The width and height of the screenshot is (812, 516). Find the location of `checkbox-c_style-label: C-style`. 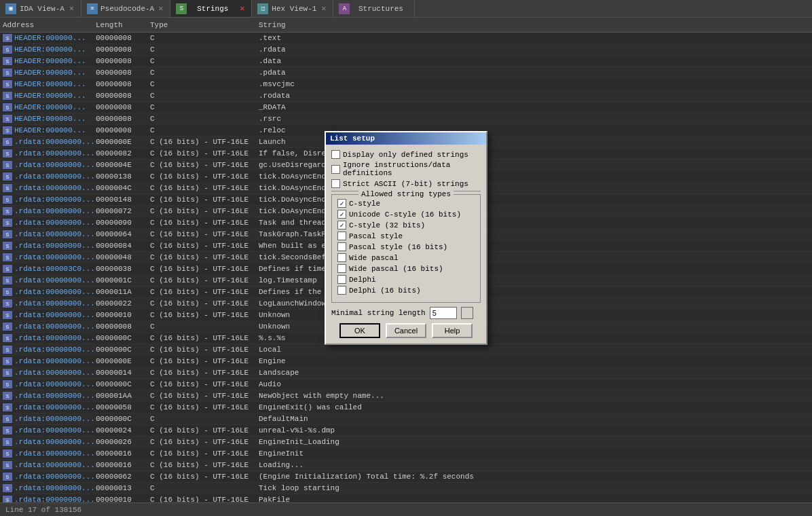

checkbox-c_style-label: C-style is located at coordinates (365, 204).